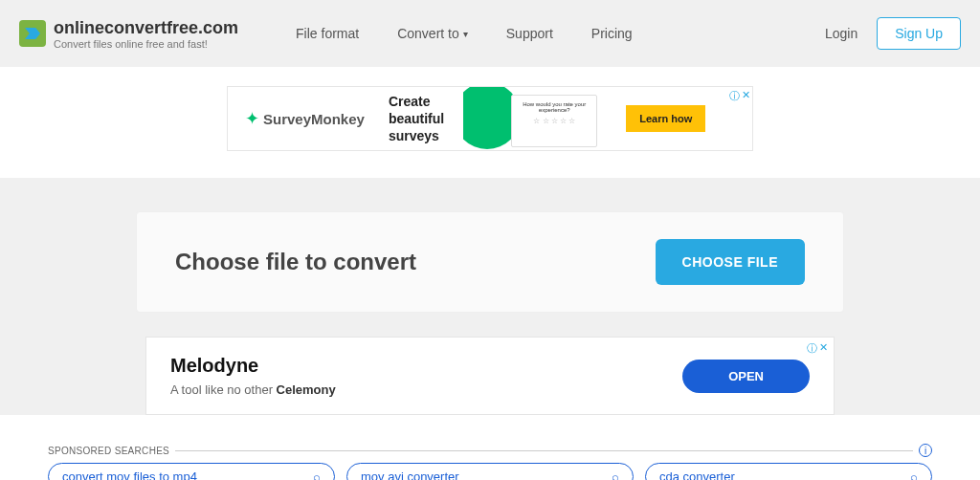  What do you see at coordinates (296, 262) in the screenshot?
I see `upload-title: Choose file to convert` at bounding box center [296, 262].